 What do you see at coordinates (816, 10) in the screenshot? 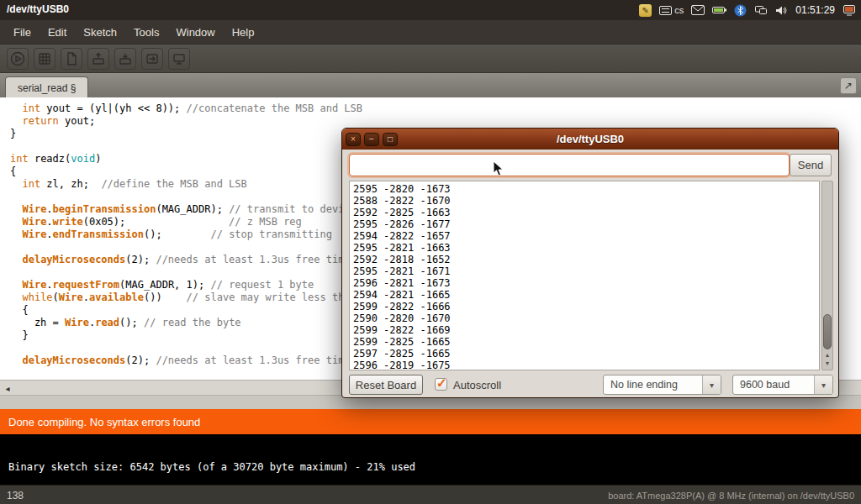
I see `clock: 01:51:29` at bounding box center [816, 10].